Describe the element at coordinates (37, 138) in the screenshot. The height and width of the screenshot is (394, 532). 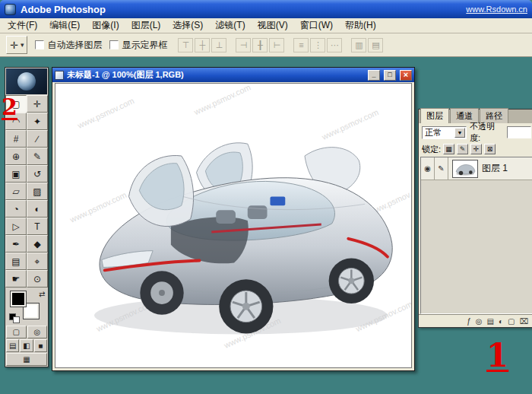
I see `slice-tool: ∕` at that location.